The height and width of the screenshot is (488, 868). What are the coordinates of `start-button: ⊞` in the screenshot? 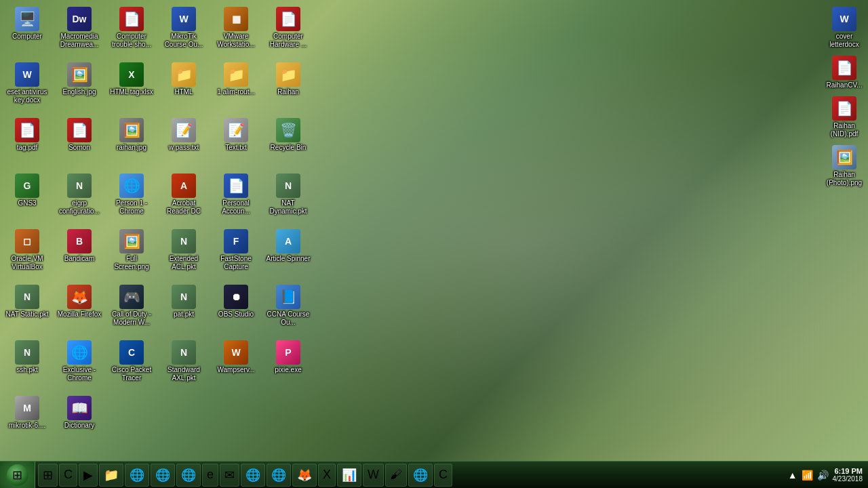 It's located at (18, 475).